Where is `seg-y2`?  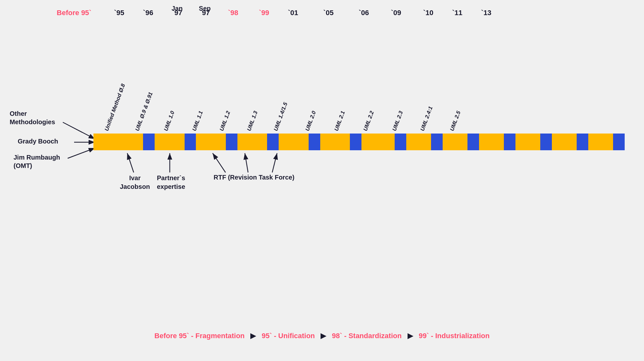
seg-y2 is located at coordinates (169, 142).